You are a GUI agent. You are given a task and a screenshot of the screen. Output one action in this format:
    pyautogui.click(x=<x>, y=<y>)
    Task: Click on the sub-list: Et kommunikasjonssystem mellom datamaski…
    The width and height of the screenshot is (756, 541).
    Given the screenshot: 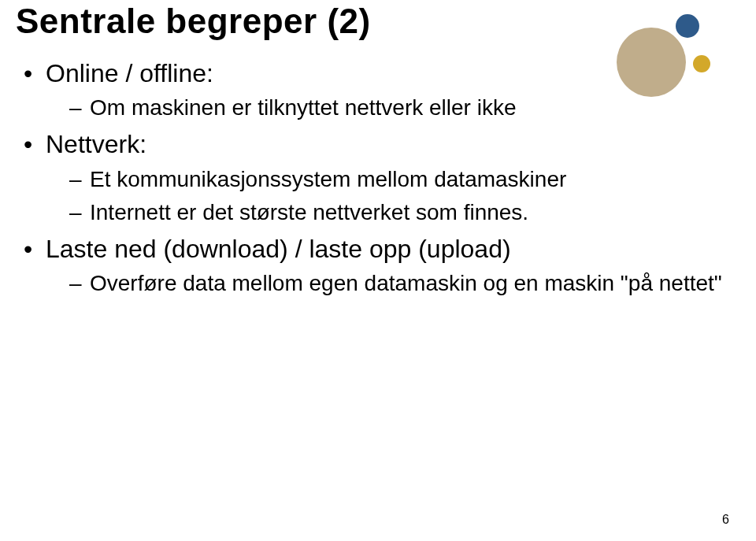 What is the action you would take?
    pyautogui.click(x=385, y=196)
    